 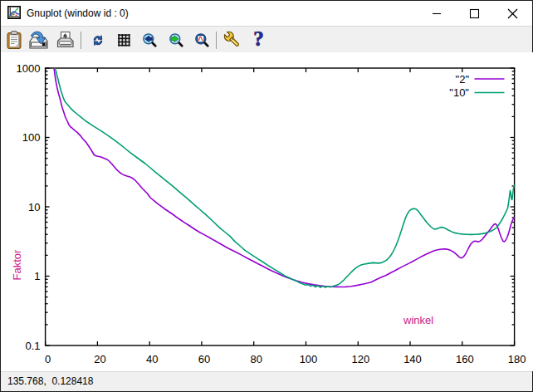 What do you see at coordinates (418, 321) in the screenshot?
I see `svg-text: winkel` at bounding box center [418, 321].